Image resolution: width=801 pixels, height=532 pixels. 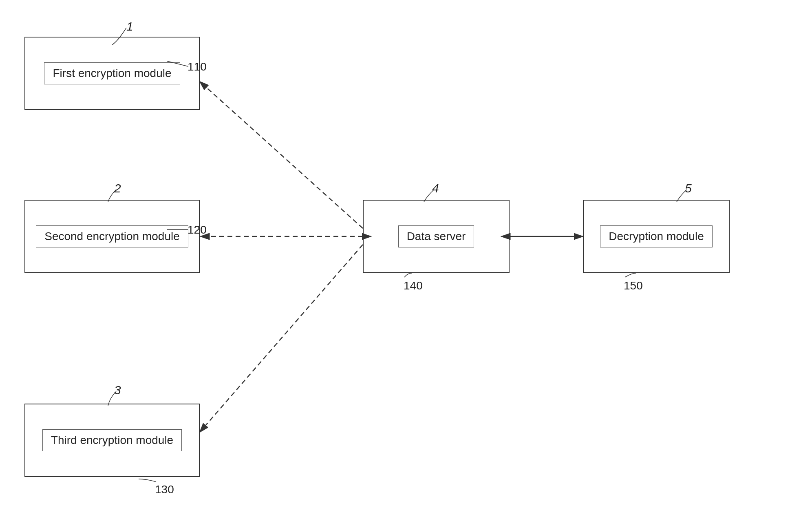 What do you see at coordinates (117, 188) in the screenshot?
I see `ref-2: 2` at bounding box center [117, 188].